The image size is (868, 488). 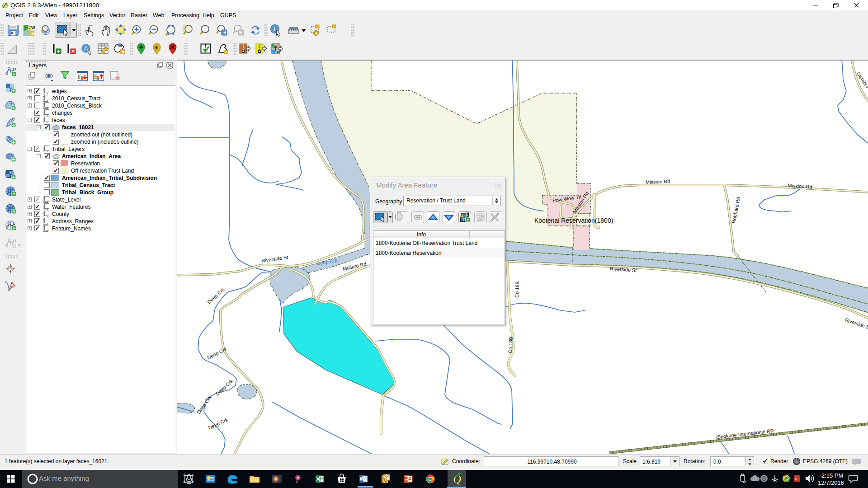 I want to click on svg-text: i, so click(x=274, y=29).